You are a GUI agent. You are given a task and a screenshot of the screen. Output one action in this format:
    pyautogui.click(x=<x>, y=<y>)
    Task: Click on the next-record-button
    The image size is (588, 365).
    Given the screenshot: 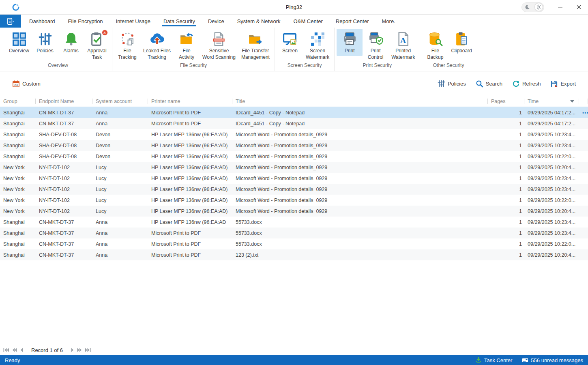 What is the action you would take?
    pyautogui.click(x=72, y=350)
    